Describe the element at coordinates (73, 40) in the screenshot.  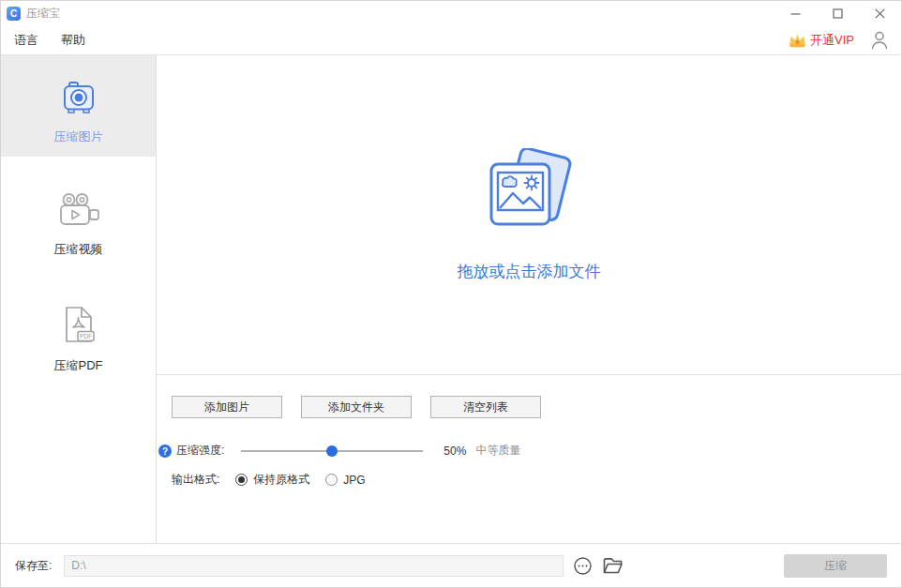
I see `menu-help: 帮助` at that location.